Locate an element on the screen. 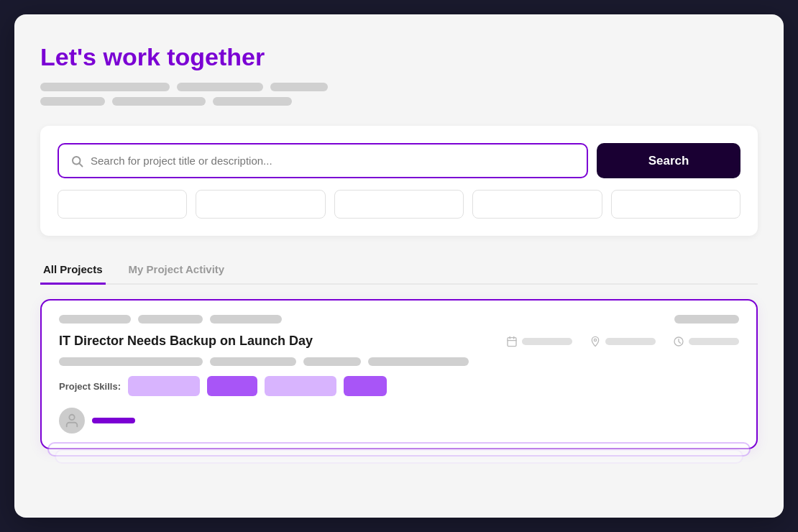 The height and width of the screenshot is (532, 798). meta-date-value is located at coordinates (547, 341).